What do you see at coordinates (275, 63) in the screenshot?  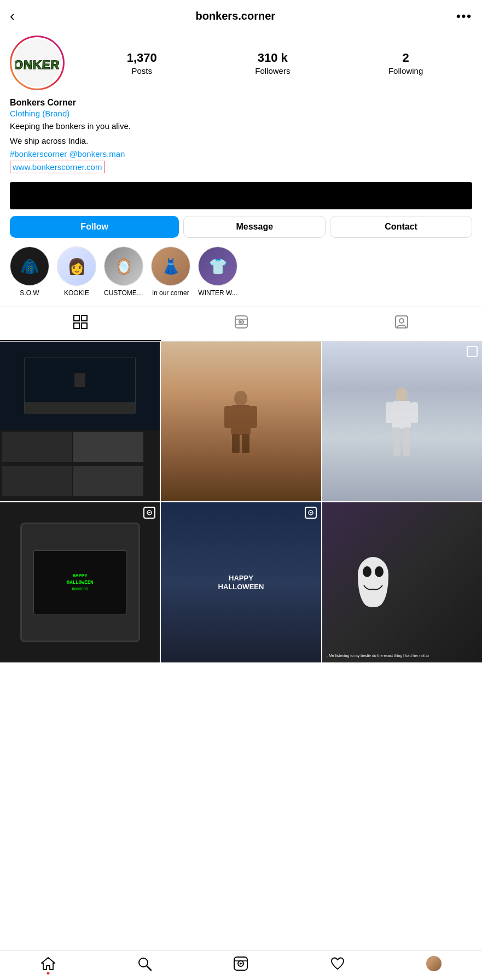 I see `stats-row: 1,370 Posts 310 k Followers 2 Following` at bounding box center [275, 63].